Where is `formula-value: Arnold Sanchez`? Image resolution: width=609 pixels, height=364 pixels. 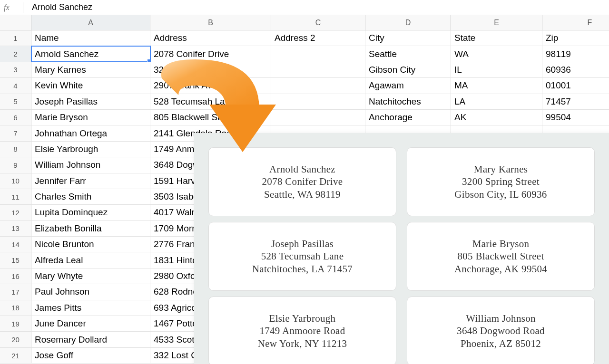 formula-value: Arnold Sanchez is located at coordinates (62, 8).